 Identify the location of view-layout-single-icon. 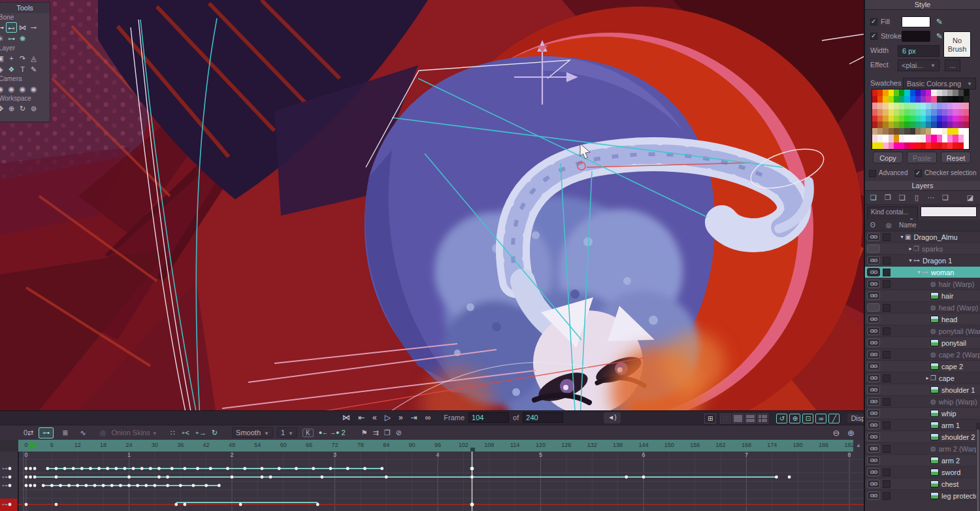
(725, 418).